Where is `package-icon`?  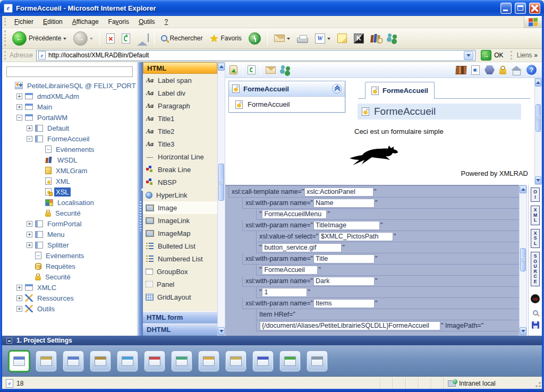 package-icon is located at coordinates (234, 70).